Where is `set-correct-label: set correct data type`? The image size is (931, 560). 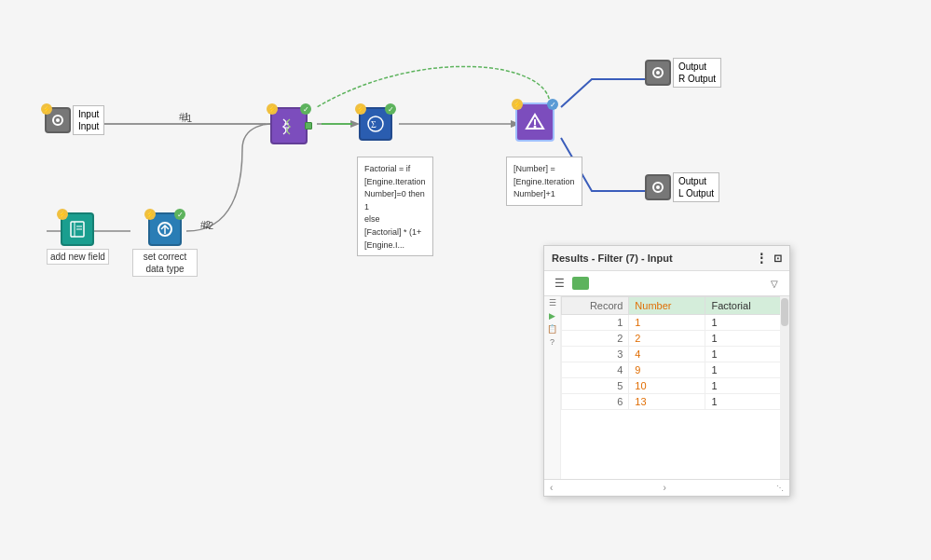
set-correct-label: set correct data type is located at coordinates (165, 263).